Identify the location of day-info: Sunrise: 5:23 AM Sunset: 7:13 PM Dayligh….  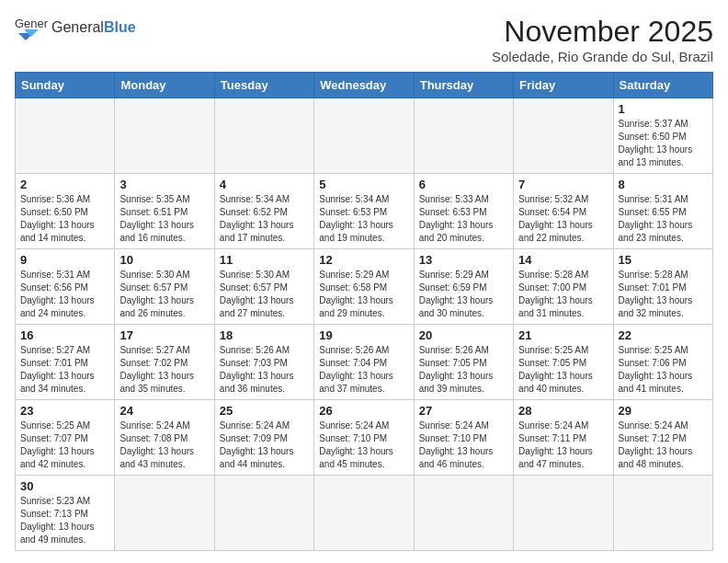
(64, 521).